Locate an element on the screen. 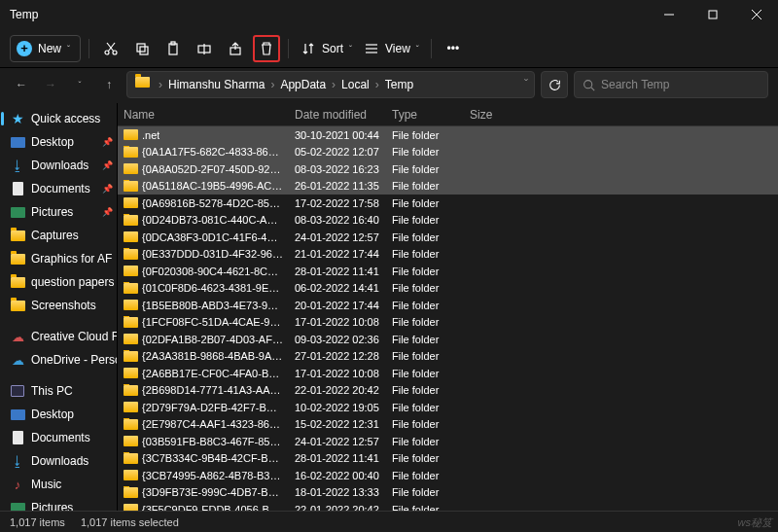 The width and height of the screenshot is (778, 532). up-button: ↑ is located at coordinates (109, 85).